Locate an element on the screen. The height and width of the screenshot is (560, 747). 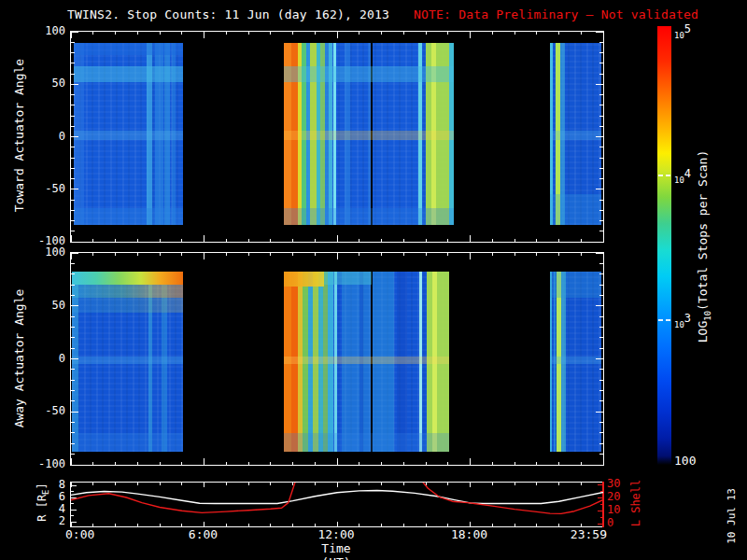
colorbar-level-dash is located at coordinates (669, 175).